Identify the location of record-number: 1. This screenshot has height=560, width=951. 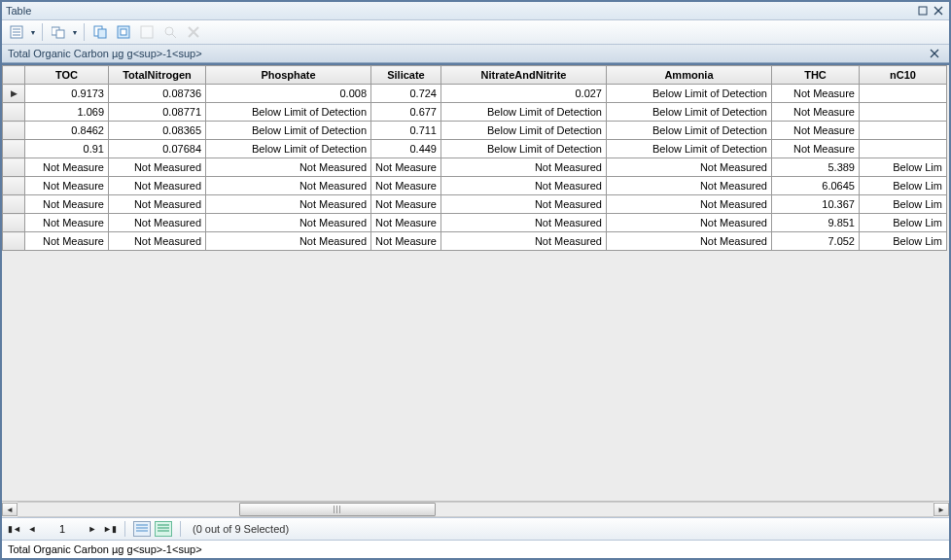
(62, 529).